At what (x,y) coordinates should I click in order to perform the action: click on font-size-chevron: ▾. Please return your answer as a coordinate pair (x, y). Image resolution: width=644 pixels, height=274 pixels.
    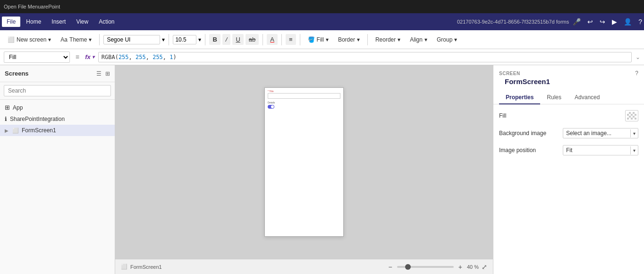
    Looking at the image, I should click on (200, 40).